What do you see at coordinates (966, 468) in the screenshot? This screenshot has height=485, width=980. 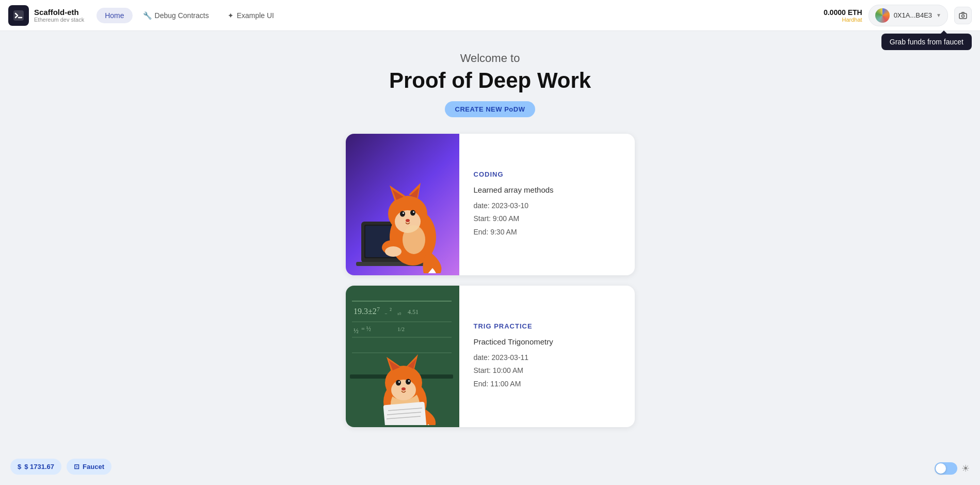 I see `sun-icon: ☀` at bounding box center [966, 468].